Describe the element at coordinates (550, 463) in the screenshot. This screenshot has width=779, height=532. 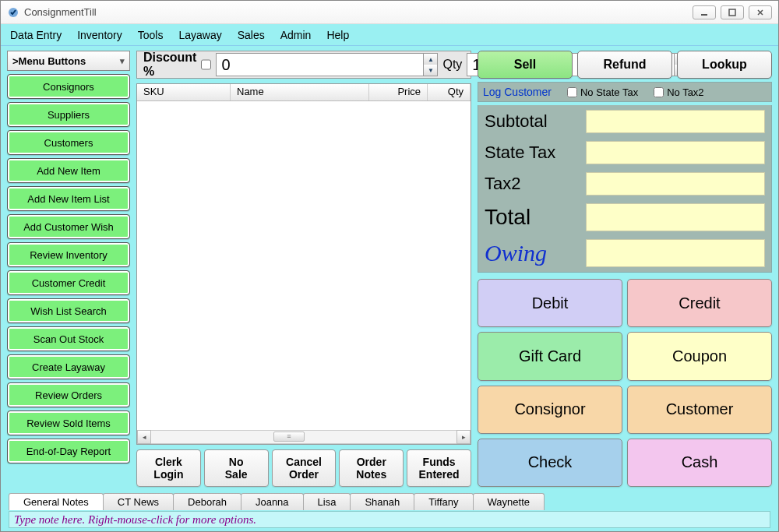
I see `pay-check-button: Check` at that location.